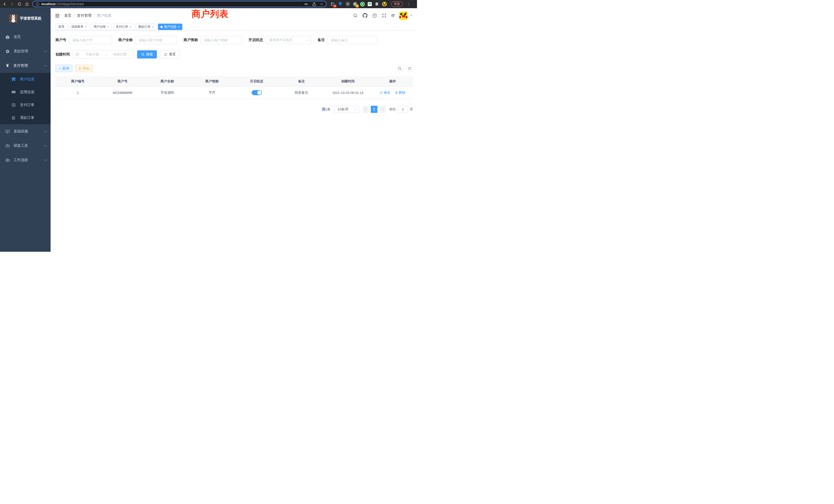  Describe the element at coordinates (288, 40) in the screenshot. I see `status-select: 请选择开启状态` at that location.